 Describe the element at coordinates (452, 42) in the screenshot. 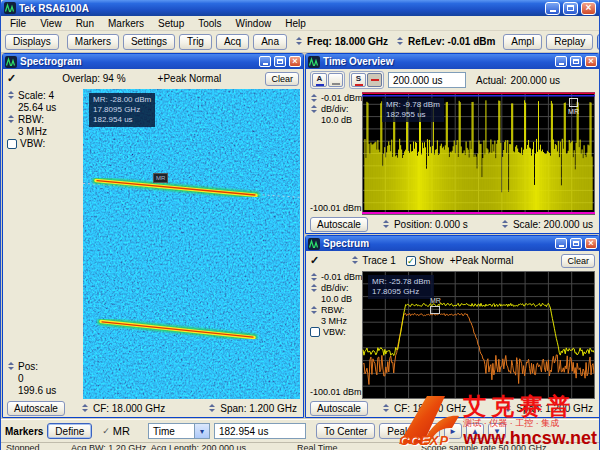

I see `reflev-readout: RefLev: -0.01 dBm` at that location.